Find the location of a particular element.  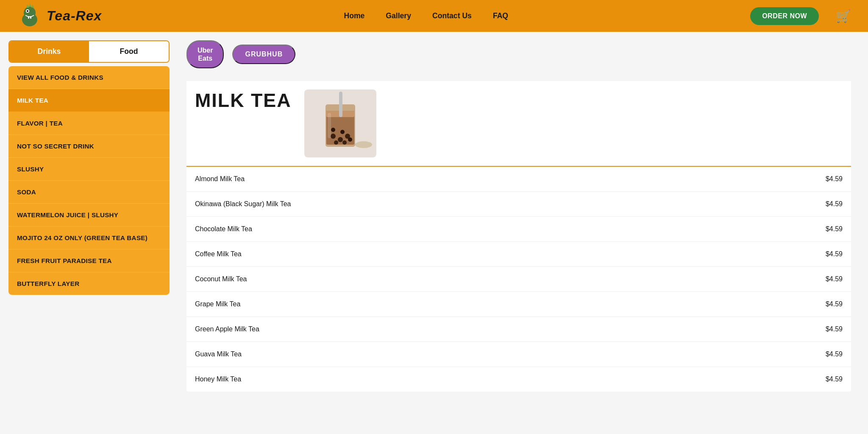

tab-food: Food is located at coordinates (129, 52).